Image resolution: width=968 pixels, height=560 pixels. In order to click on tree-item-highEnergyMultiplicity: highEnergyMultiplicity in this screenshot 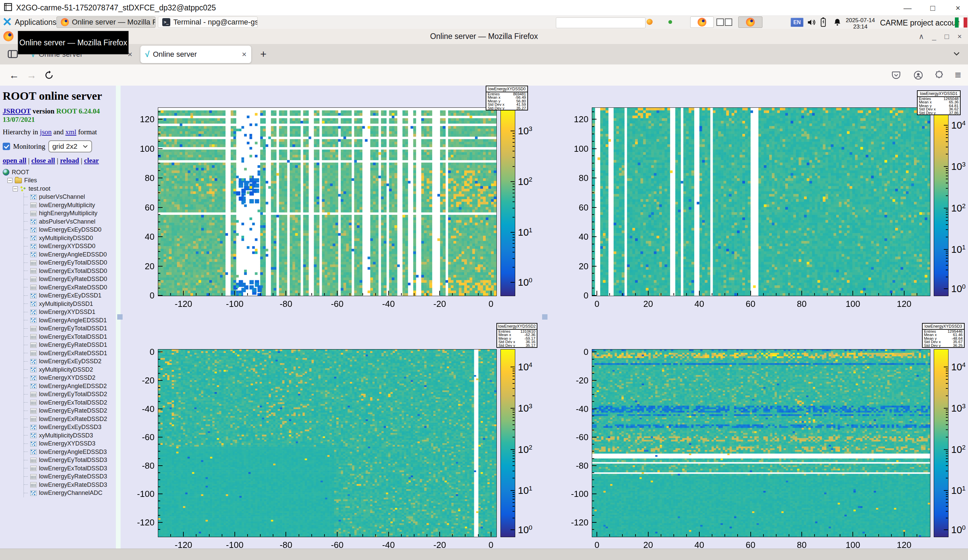, I will do `click(70, 214)`.